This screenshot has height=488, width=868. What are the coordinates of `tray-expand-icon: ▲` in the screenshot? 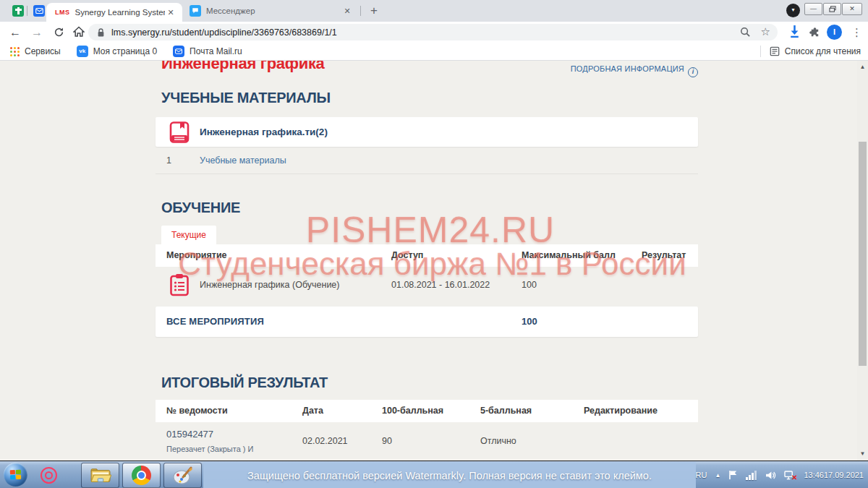 It's located at (718, 476).